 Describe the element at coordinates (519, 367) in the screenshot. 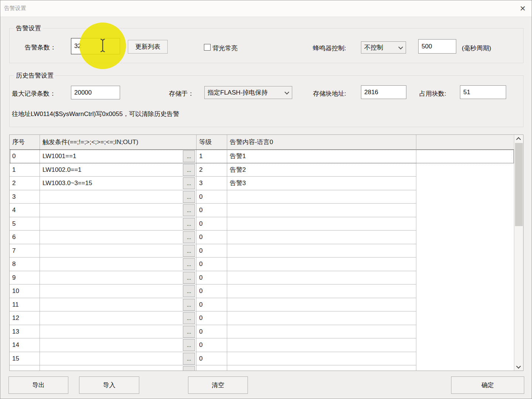

I see `scroll-down-icon` at that location.